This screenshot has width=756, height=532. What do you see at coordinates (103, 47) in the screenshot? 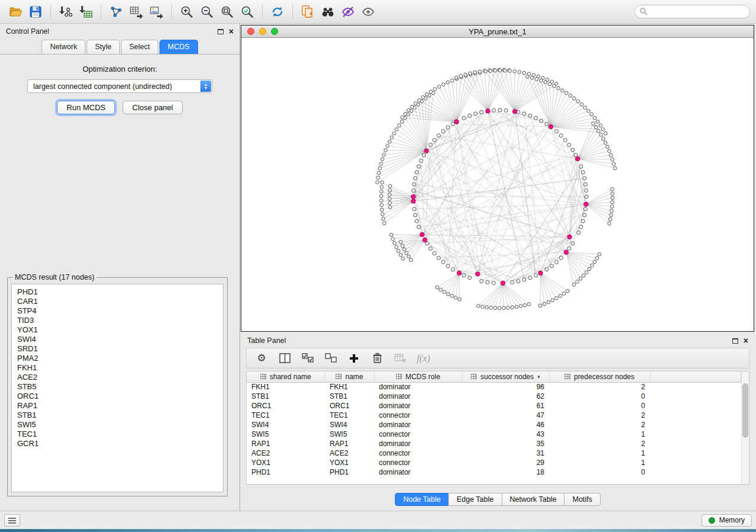
I see `tab-style: Style` at bounding box center [103, 47].